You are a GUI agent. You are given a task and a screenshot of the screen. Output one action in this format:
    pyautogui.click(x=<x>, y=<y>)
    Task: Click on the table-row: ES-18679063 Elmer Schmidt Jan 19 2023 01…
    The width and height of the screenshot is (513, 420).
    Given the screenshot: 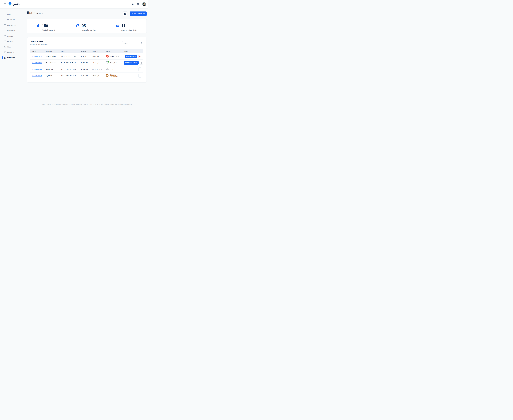 What is the action you would take?
    pyautogui.click(x=87, y=56)
    